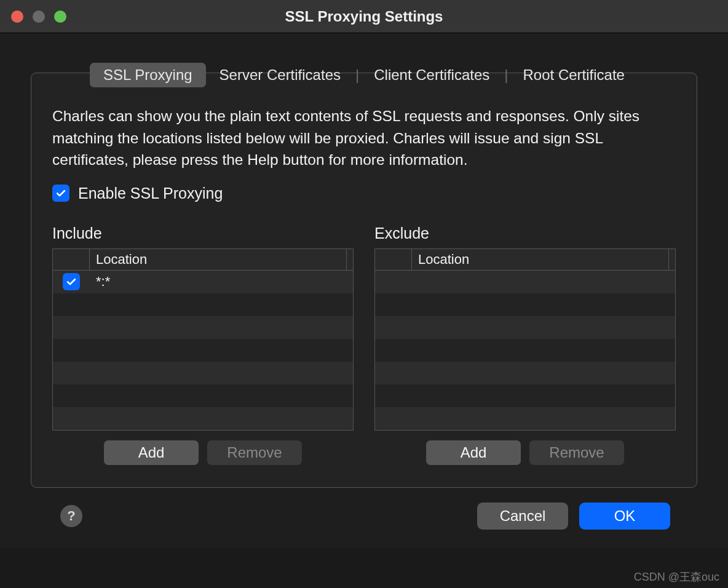 The image size is (728, 588). Describe the element at coordinates (364, 17) in the screenshot. I see `titlebar: SSL Proxying Settings` at that location.